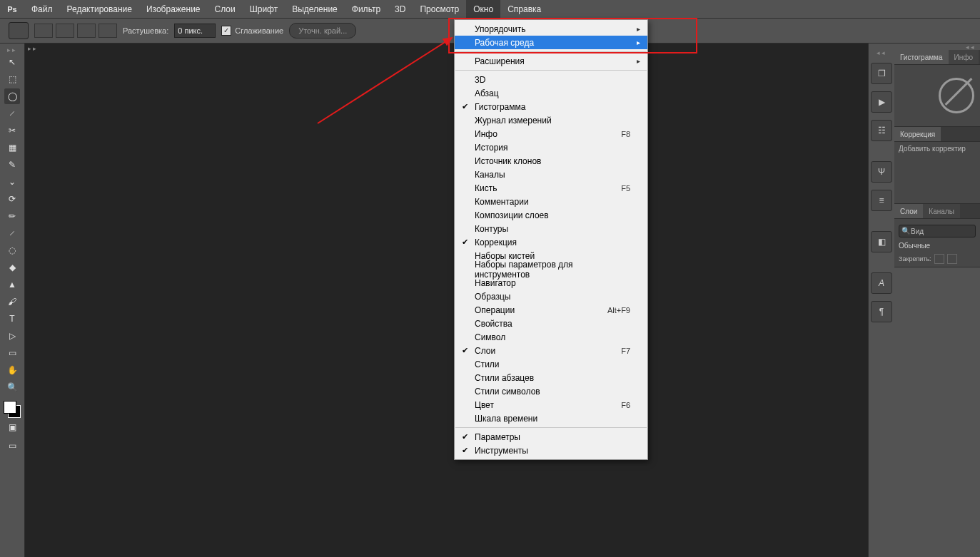 The height and width of the screenshot is (557, 980). What do you see at coordinates (551, 297) in the screenshot?
I see `menu-item: Образцы` at bounding box center [551, 297].